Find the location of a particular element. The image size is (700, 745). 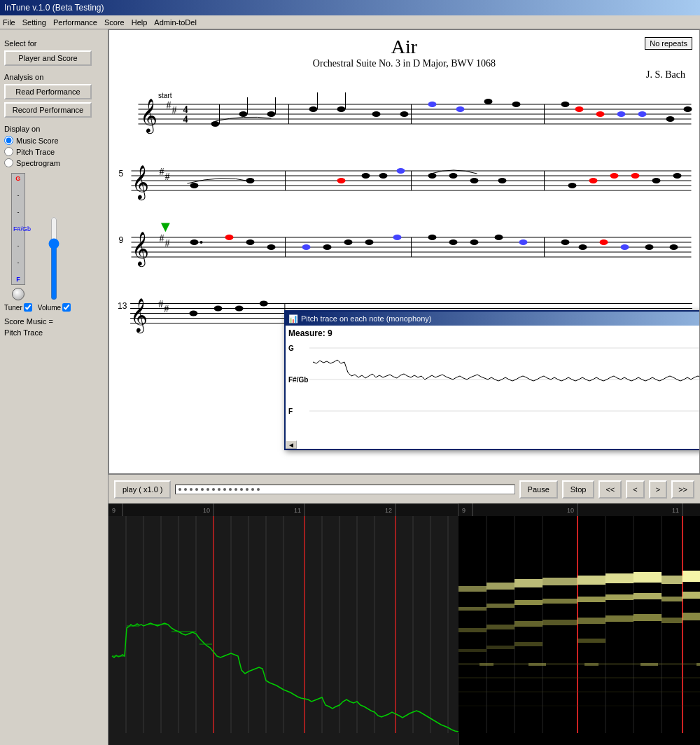

popup-left-arrow: ◄ is located at coordinates (291, 445).